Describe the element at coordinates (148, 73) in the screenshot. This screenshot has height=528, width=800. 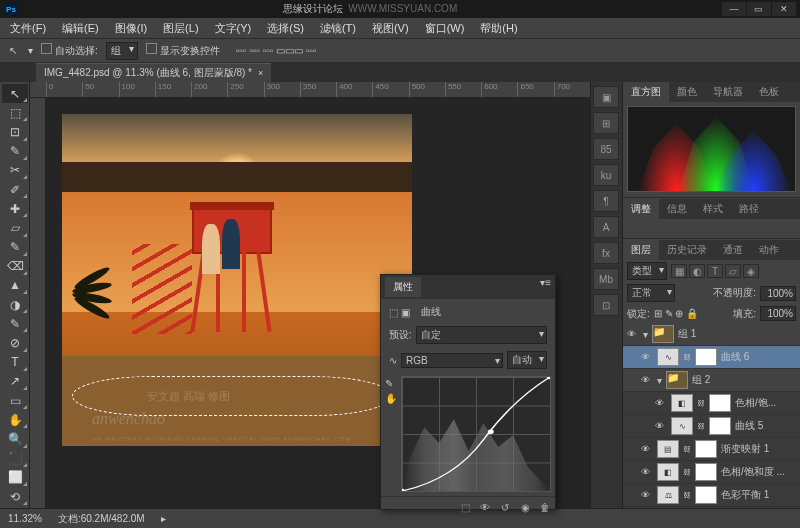
I see `tab-label: IMG_4482.psd @ 11.3% (曲线 6, 图层蒙版/8) *` at that location.